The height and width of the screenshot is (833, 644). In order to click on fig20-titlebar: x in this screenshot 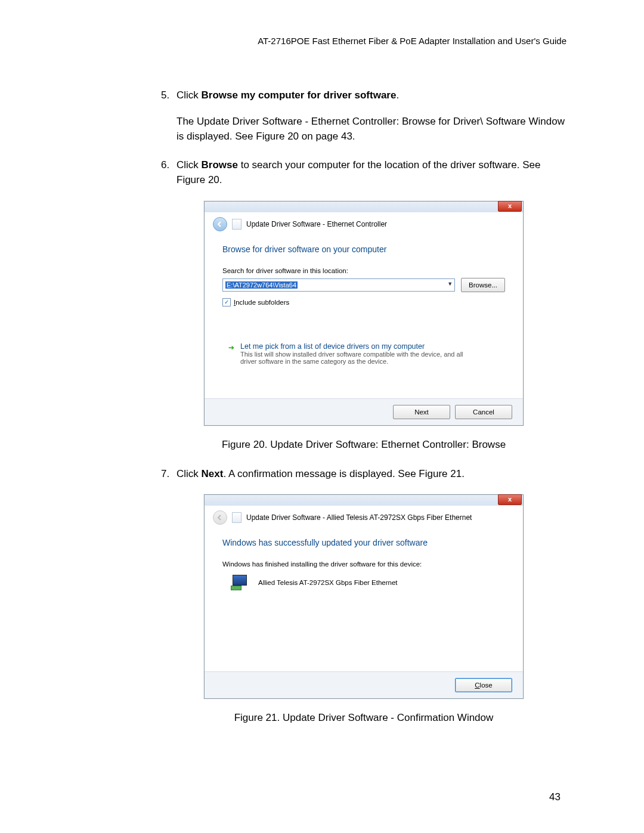, I will do `click(364, 207)`.